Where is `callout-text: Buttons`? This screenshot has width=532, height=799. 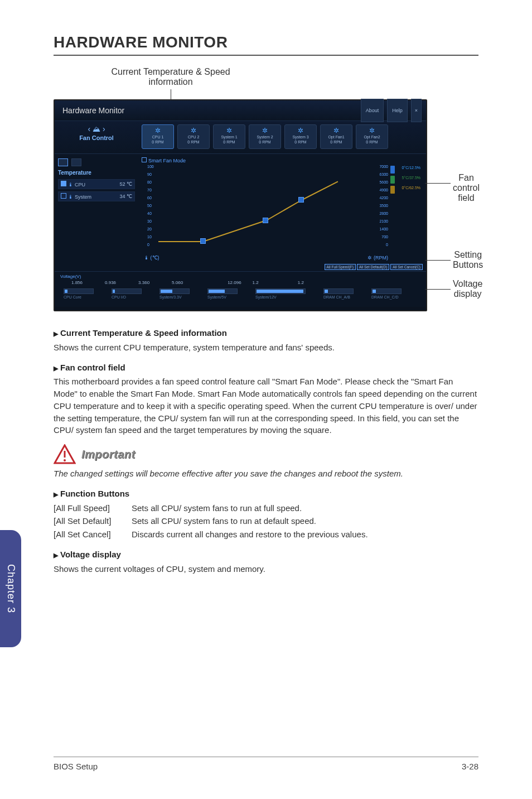 callout-text: Buttons is located at coordinates (468, 264).